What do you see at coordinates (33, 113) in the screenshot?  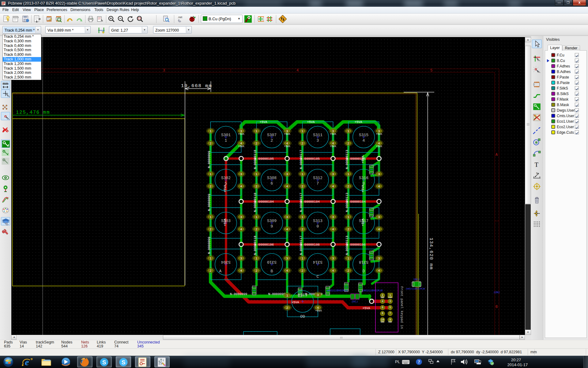 I see `svg-text: 125,476 mm` at bounding box center [33, 113].